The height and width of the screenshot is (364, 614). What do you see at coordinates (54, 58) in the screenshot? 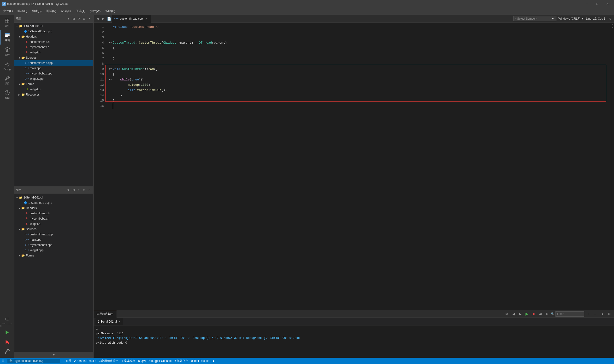
I see `tree-sources: ▼ 📂 Sources` at bounding box center [54, 58].